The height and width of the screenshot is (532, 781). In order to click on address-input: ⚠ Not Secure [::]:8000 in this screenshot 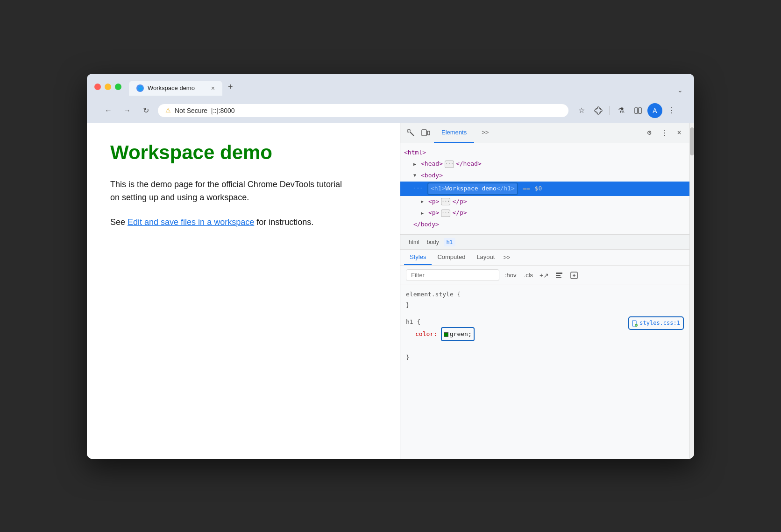, I will do `click(363, 111)`.